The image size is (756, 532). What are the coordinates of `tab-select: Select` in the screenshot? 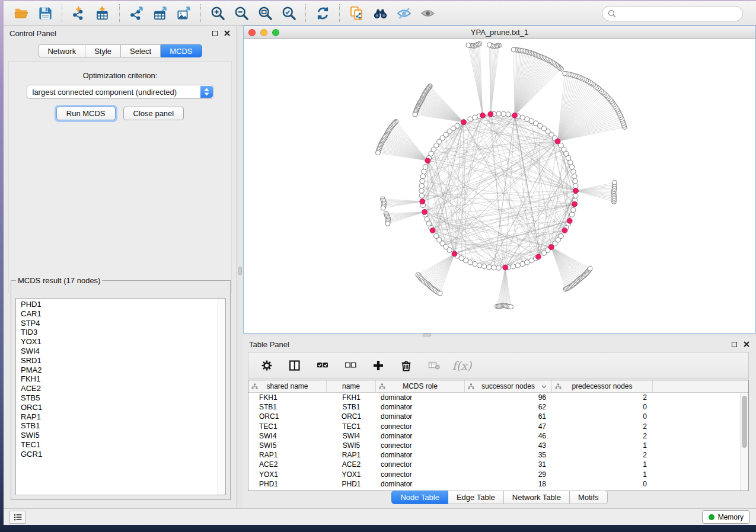 It's located at (141, 51).